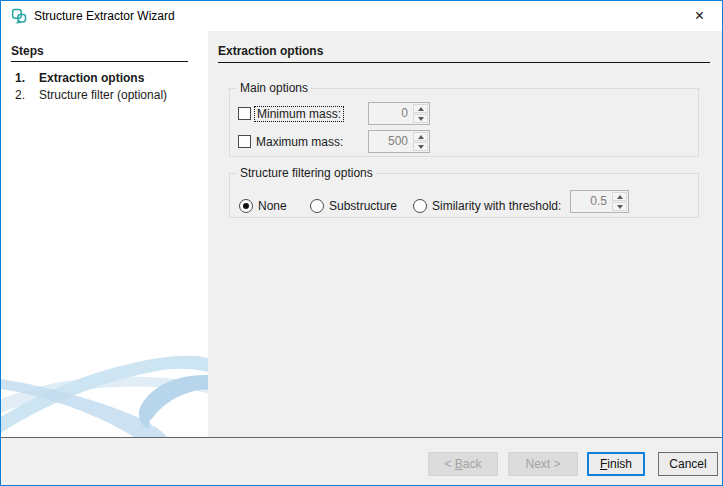  Describe the element at coordinates (390, 114) in the screenshot. I see `minimum-mass-value: 0` at that location.